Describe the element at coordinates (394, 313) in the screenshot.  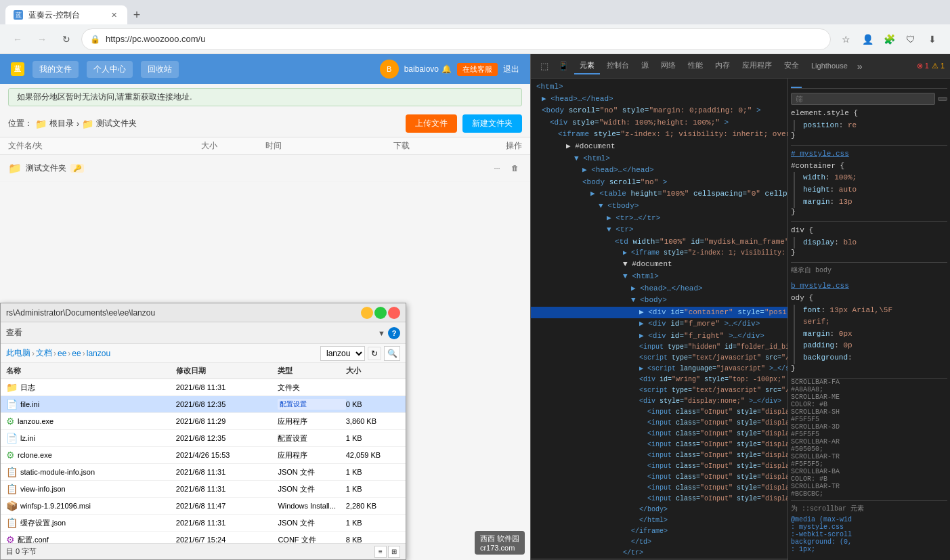
I see `fe-close-button: ✕` at that location.